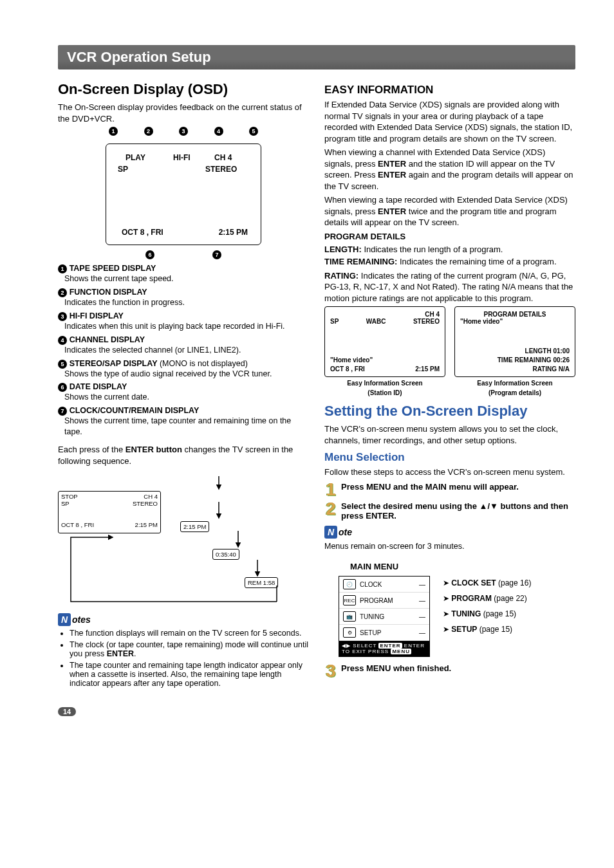 Image resolution: width=614 pixels, height=868 pixels. Describe the element at coordinates (457, 616) in the screenshot. I see `main-menu-diagram: 🕘CLOCK— RECPROGRAM— 📺TUNING— ⚙SETUP— ◀▶ …` at that location.